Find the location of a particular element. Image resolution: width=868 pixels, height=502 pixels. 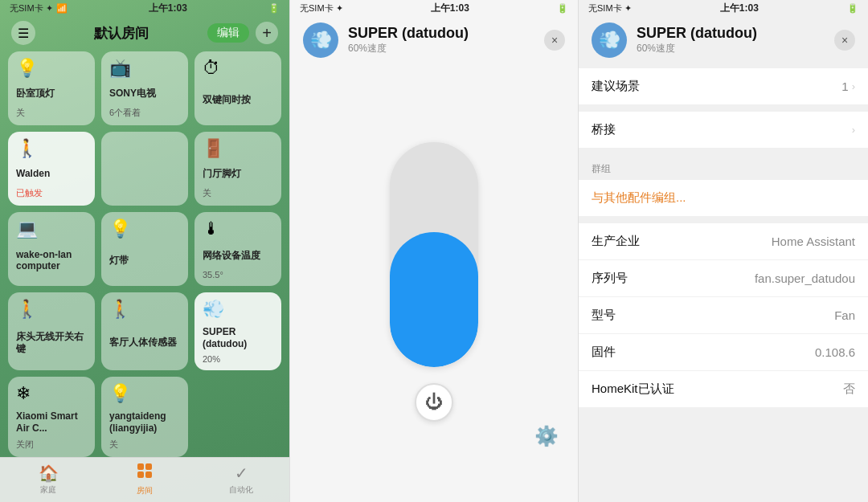

nav-icon-n1: 🏠 is located at coordinates (48, 473).